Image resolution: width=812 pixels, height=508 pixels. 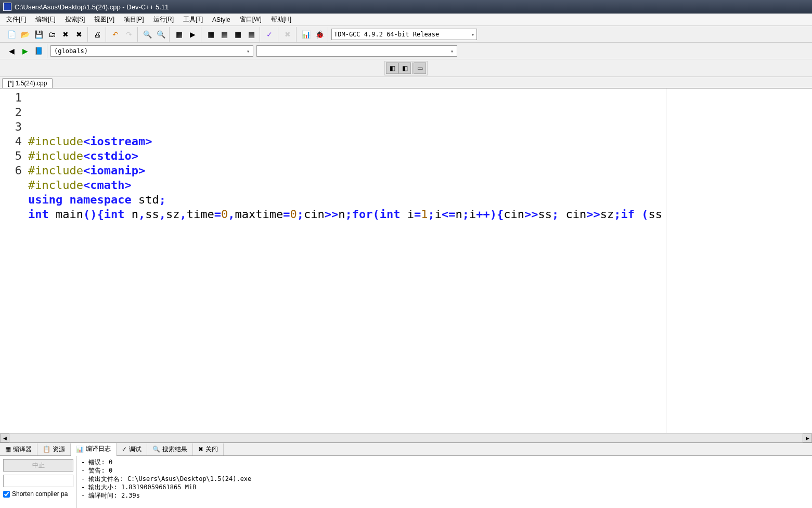 I want to click on compile-log-panel: 中止 Shorten compiler pa - 错误: 0 - 警告: 0 -…, so click(x=406, y=482).